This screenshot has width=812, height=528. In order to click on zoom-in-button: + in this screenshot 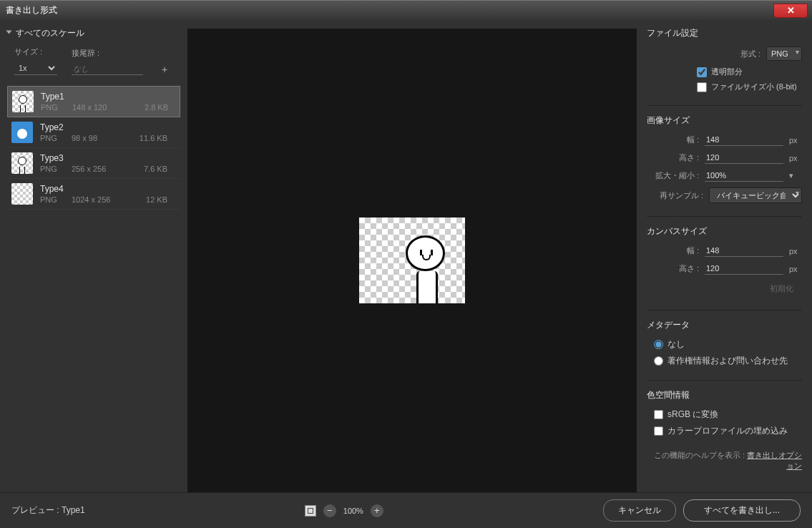, I will do `click(377, 511)`.